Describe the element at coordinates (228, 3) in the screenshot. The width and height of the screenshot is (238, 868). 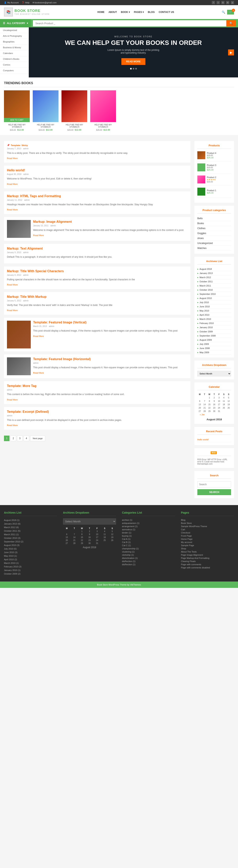
I see `linkedin-icon: ln` at that location.